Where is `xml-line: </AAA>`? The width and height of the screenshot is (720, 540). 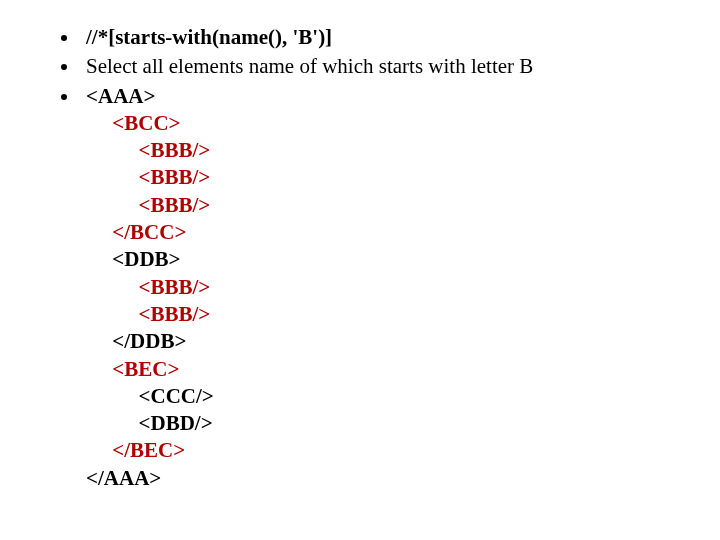 xml-line: </AAA> is located at coordinates (124, 478).